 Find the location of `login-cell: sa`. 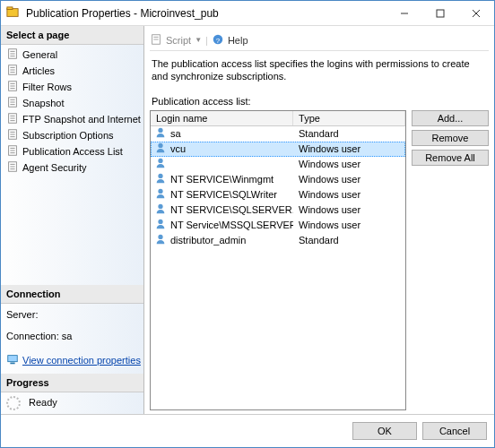

login-cell: sa is located at coordinates (176, 134).